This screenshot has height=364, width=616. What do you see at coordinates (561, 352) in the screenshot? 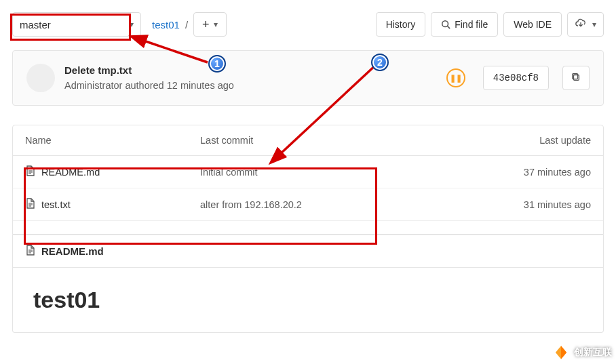
I see `watermark-logo-icon` at bounding box center [561, 352].